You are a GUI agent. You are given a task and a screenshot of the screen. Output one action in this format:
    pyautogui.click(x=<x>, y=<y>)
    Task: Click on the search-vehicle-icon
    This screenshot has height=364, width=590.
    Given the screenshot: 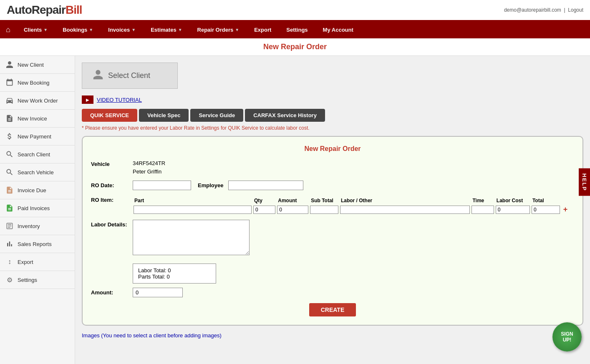 What is the action you would take?
    pyautogui.click(x=10, y=172)
    